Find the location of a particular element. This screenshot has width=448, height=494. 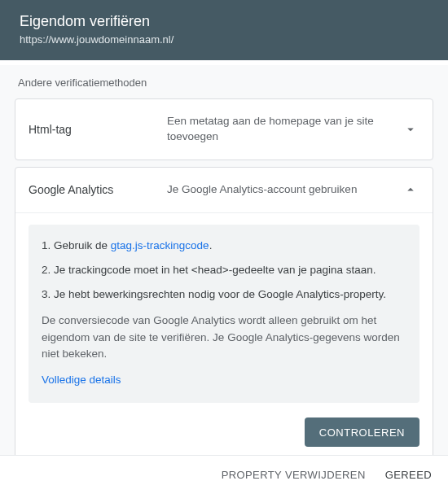

method-title: Html-tag is located at coordinates (98, 129).